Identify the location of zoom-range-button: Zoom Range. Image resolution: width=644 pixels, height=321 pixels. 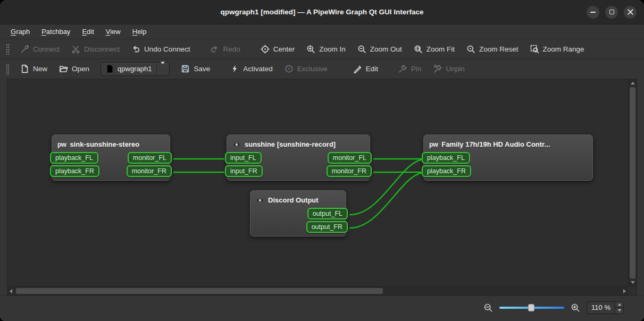
(557, 49).